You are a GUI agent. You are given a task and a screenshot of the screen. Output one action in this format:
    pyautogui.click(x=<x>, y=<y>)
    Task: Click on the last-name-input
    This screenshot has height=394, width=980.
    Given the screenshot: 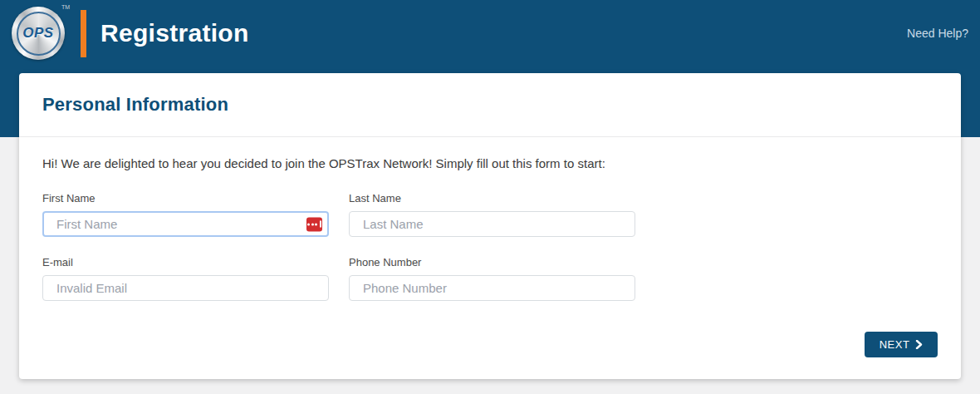 What is the action you would take?
    pyautogui.click(x=492, y=224)
    